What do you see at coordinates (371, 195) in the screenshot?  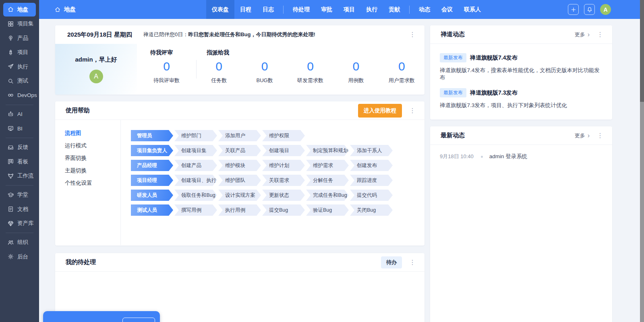 I see `flow-step-chevron: 提交代码` at bounding box center [371, 195].